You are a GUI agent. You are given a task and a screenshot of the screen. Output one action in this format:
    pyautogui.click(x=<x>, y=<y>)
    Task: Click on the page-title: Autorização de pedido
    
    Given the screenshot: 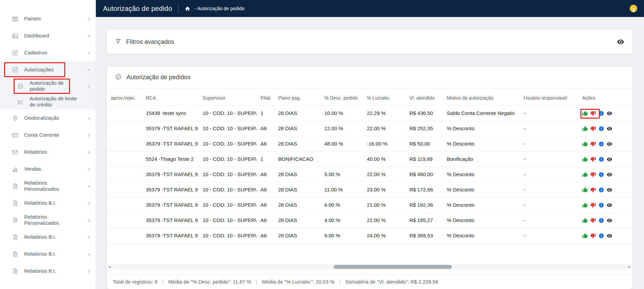 What is the action you would take?
    pyautogui.click(x=137, y=9)
    